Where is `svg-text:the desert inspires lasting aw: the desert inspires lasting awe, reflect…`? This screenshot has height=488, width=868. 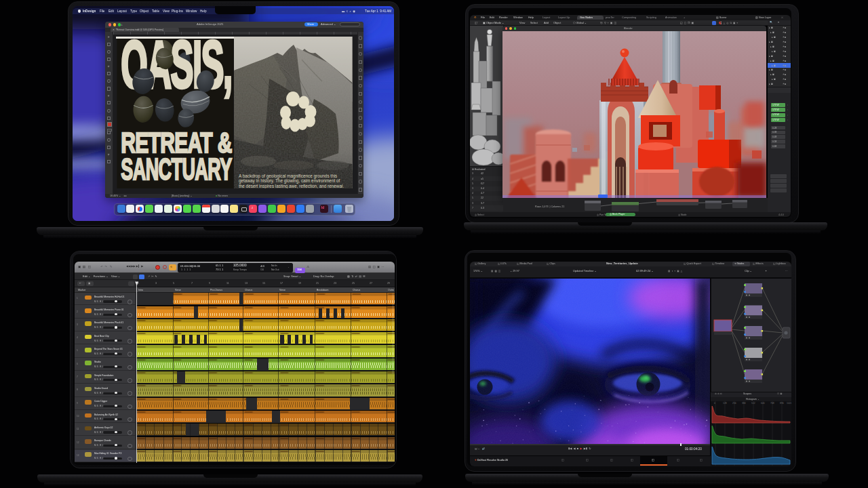
svg-text:the desert inspires lasting aw: the desert inspires lasting awe, reflect… is located at coordinates (292, 186).